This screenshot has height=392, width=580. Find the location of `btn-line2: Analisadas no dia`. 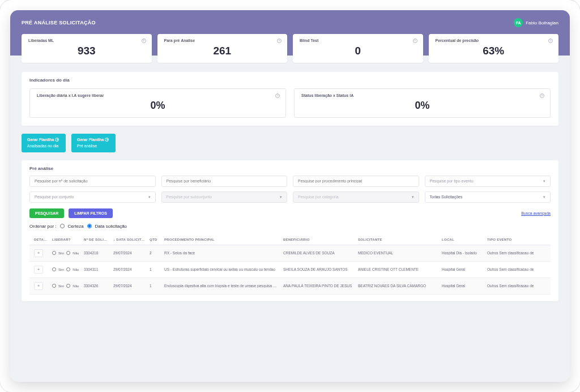

btn-line2: Analisadas no dia is located at coordinates (44, 146).